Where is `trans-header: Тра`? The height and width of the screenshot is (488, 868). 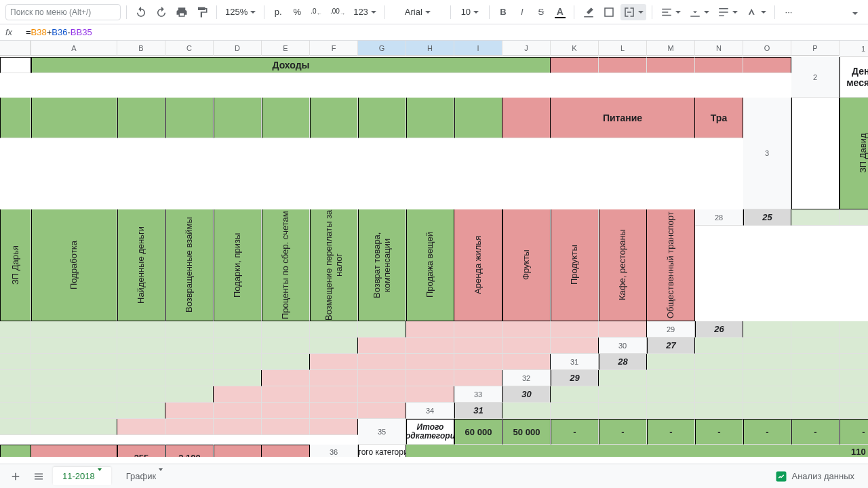
trans-header: Тра is located at coordinates (719, 118).